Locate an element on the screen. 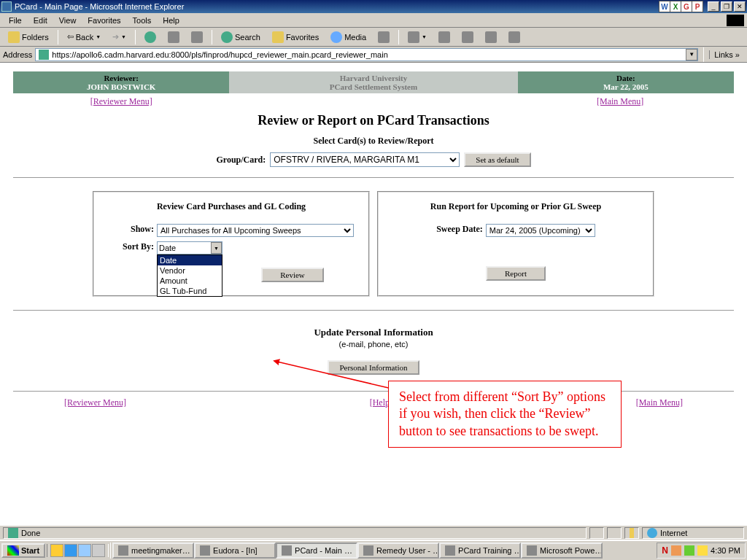 This screenshot has height=560, width=747. status-bar: Done Internet is located at coordinates (374, 532).